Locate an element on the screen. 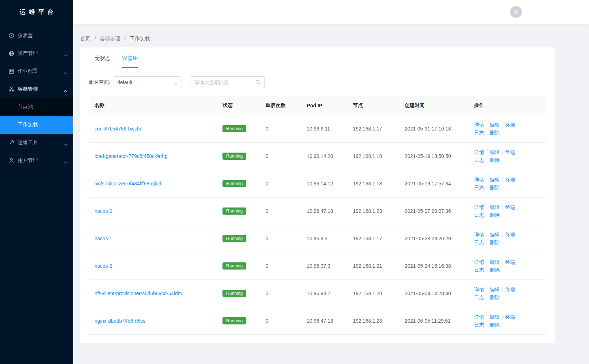 The width and height of the screenshot is (589, 364). app-logo: 运维平台 is located at coordinates (36, 12).